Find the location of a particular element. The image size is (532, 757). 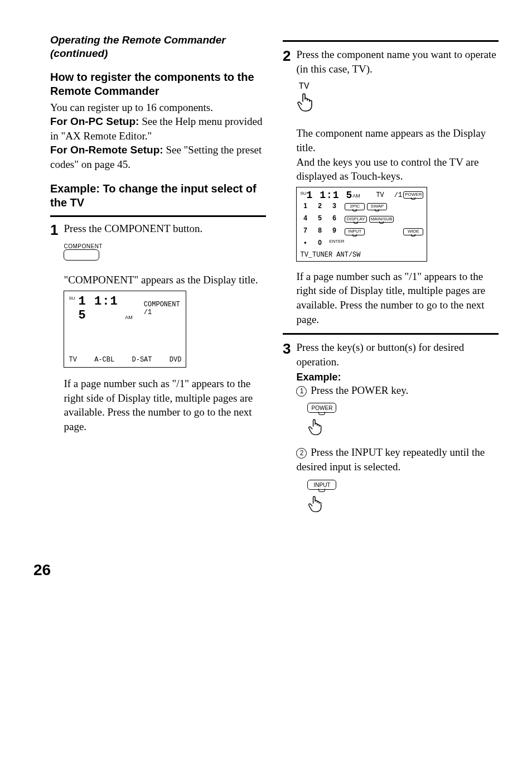

power-key-figure: POWER is located at coordinates (403, 421).